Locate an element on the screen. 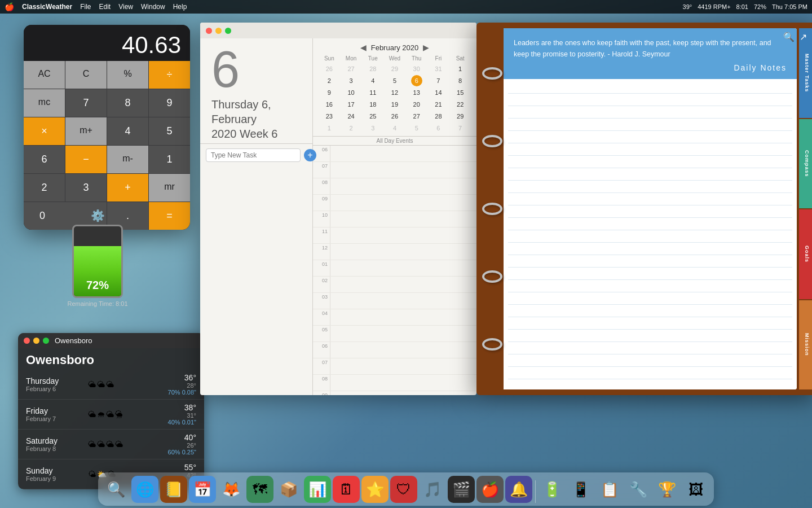  calc-1: 1 is located at coordinates (169, 159).